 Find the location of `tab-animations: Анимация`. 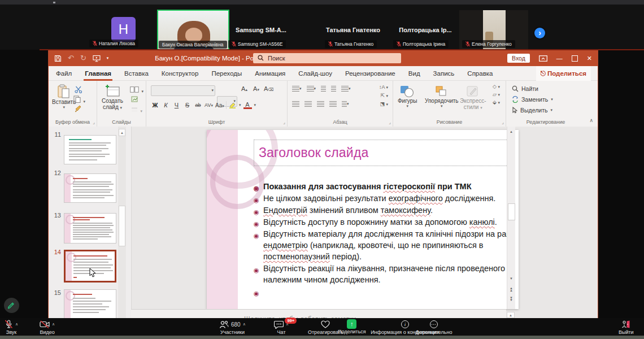

tab-animations: Анимация is located at coordinates (270, 73).